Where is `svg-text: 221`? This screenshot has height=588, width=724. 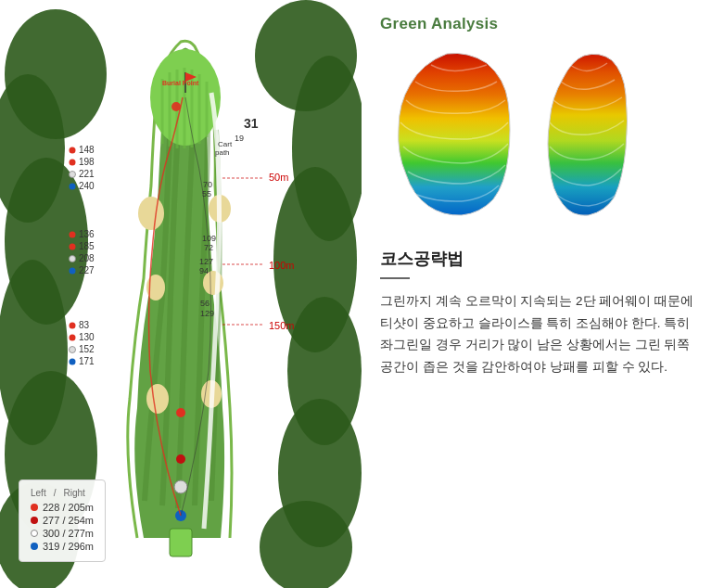
svg-text: 221 is located at coordinates (87, 174).